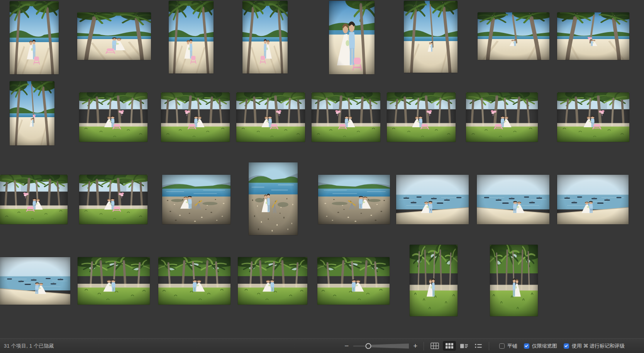  What do you see at coordinates (322, 346) in the screenshot?
I see `status-bar: 31 个项目, 1 个已隐藏 − +` at bounding box center [322, 346].